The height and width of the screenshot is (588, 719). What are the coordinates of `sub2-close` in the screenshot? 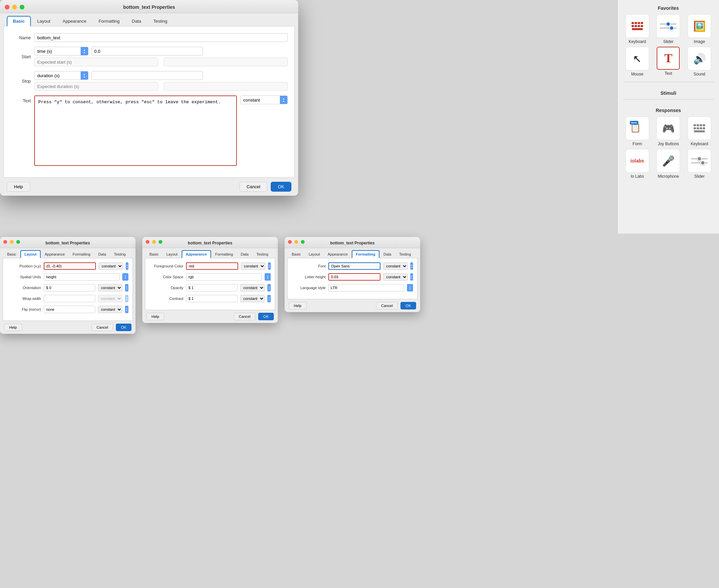 It's located at (148, 242).